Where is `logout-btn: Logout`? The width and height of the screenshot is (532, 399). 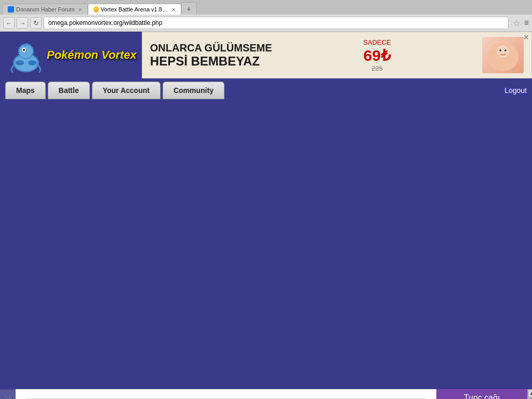
logout-btn: Logout is located at coordinates (515, 90).